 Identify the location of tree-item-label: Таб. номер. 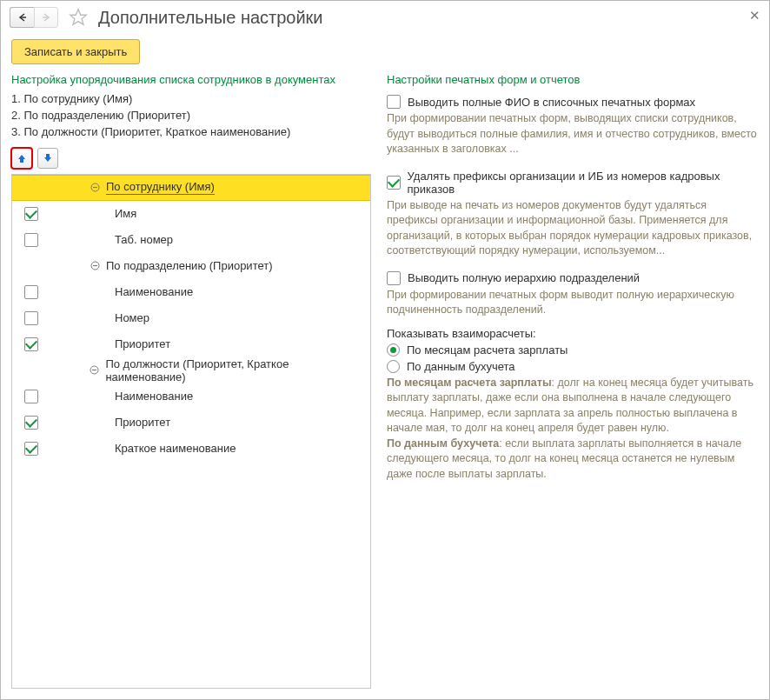
(144, 240).